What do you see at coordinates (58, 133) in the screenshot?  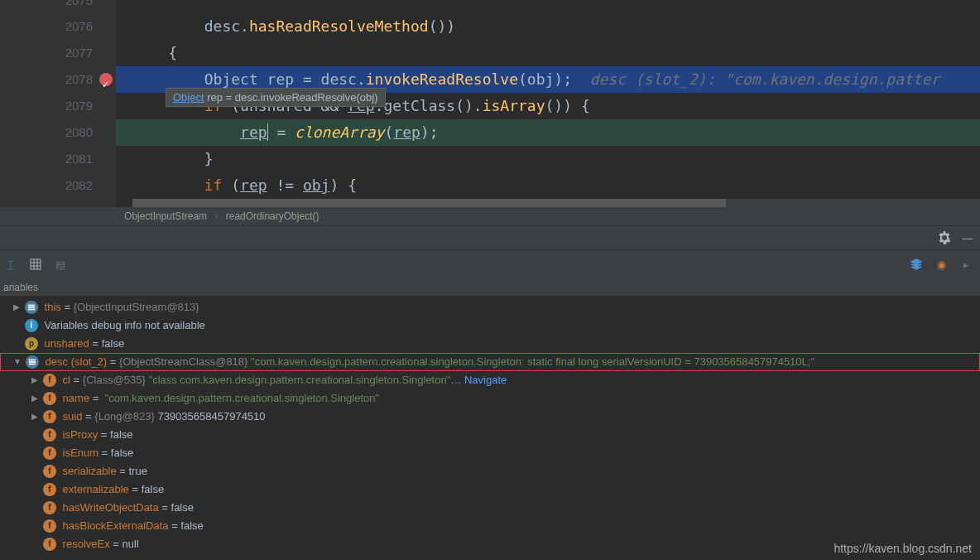 I see `line-number: 2080` at bounding box center [58, 133].